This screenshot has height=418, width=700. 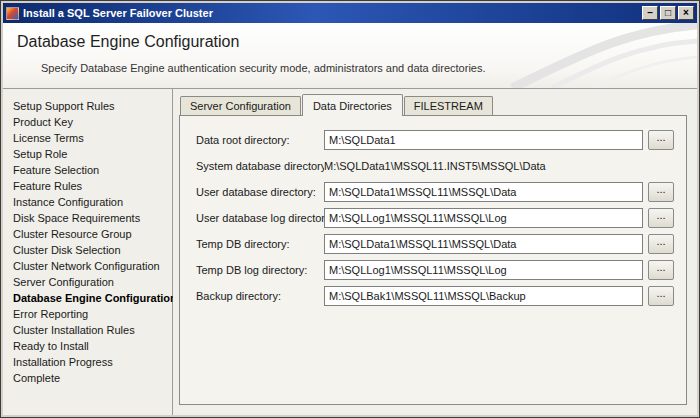 I want to click on field-row-system-database-directory: System database directory: M:\SQLData1\M…, so click(x=435, y=166).